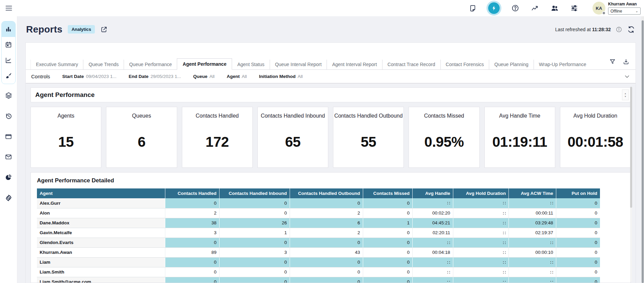 The height and width of the screenshot is (283, 644). Describe the element at coordinates (192, 223) in the screenshot. I see `value-cell: 38` at that location.